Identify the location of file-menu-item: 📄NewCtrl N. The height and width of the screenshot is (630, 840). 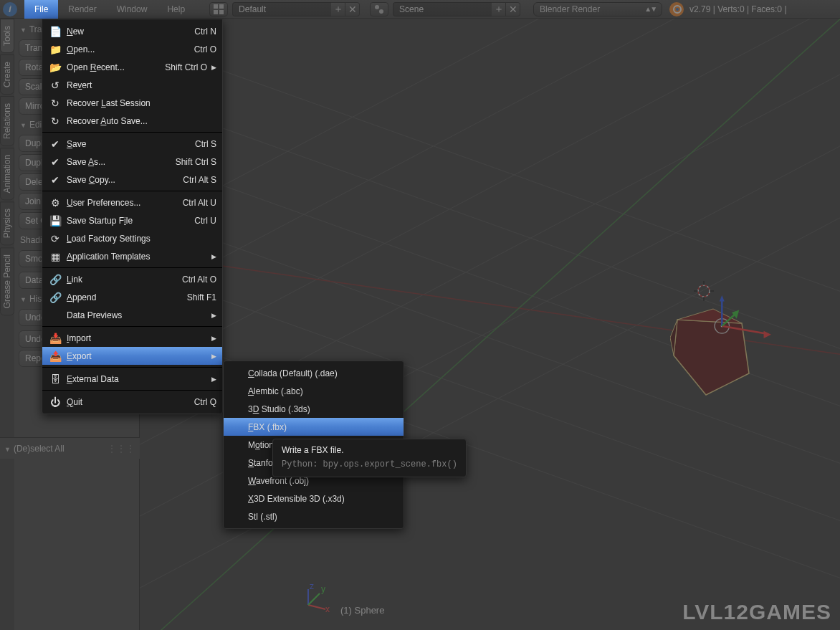
(132, 32).